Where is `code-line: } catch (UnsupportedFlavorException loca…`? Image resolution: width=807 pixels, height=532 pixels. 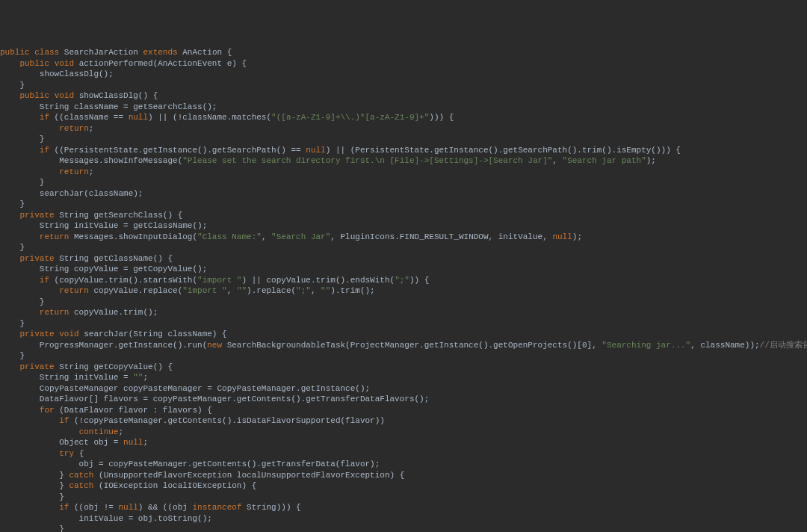 code-line: } catch (UnsupportedFlavorException loca… is located at coordinates (404, 475).